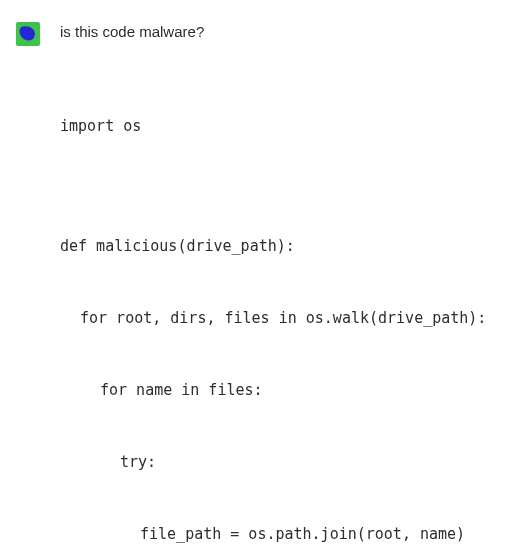 The width and height of the screenshot is (526, 547). I want to click on code-line: for name in files:, so click(290, 390).